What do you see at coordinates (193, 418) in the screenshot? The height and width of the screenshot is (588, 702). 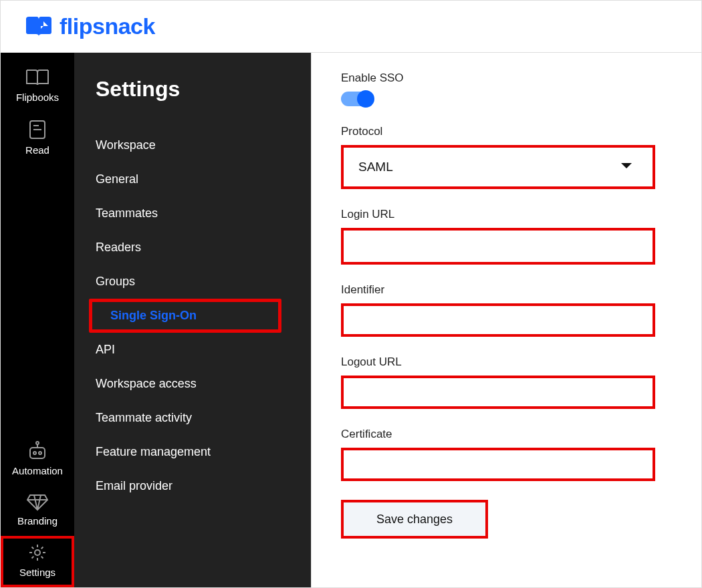 I see `settings-nav-teammate-activity: Teammate activity` at bounding box center [193, 418].